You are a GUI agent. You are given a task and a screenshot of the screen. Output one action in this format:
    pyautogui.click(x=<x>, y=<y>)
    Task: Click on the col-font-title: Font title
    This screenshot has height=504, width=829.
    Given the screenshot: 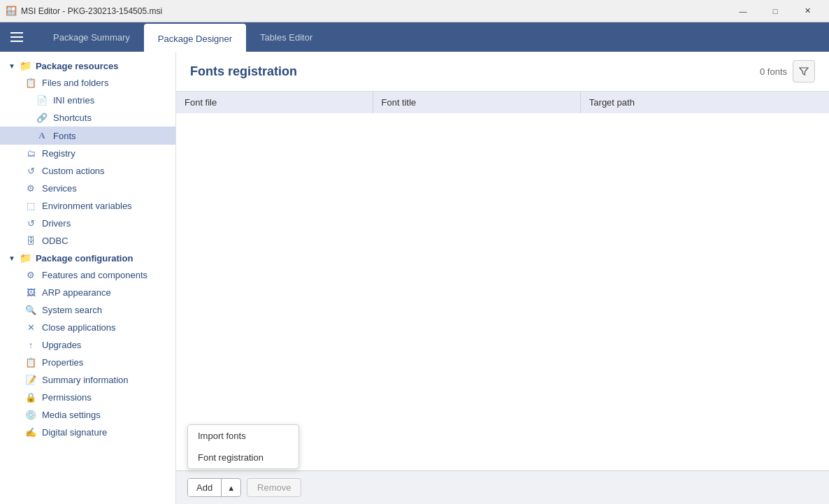 What is the action you would take?
    pyautogui.click(x=477, y=102)
    